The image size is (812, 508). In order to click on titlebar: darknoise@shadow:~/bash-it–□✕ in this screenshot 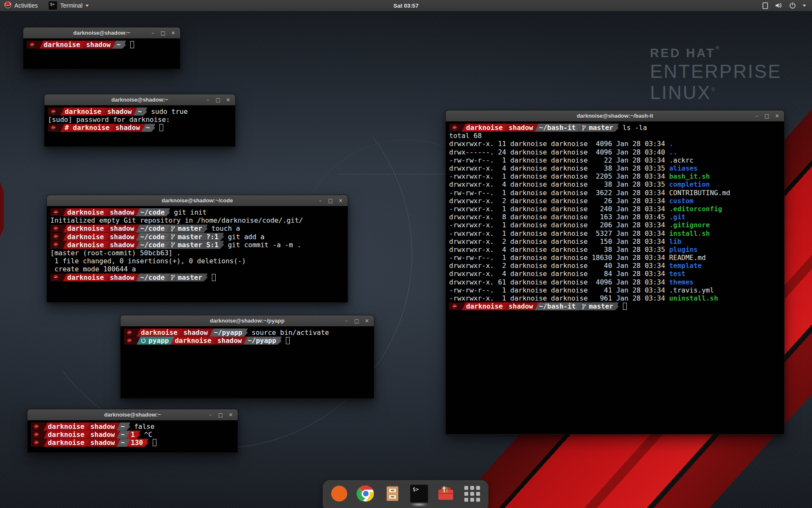, I will do `click(615, 116)`.